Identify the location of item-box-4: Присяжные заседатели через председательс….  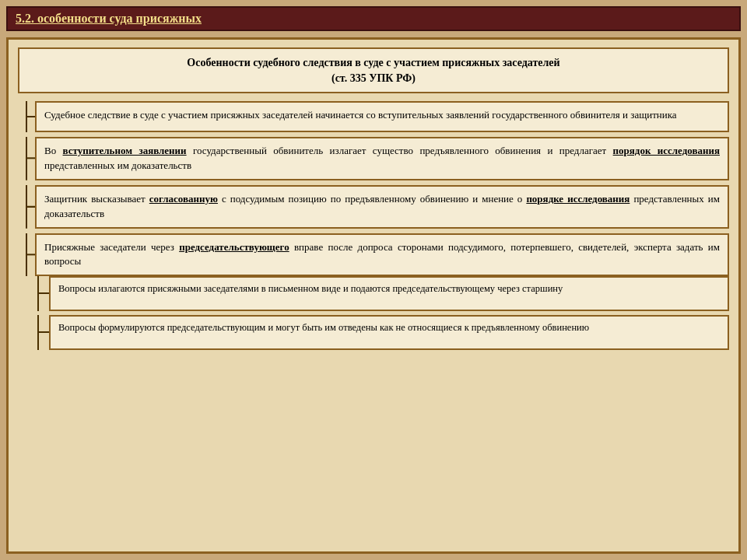
(382, 255).